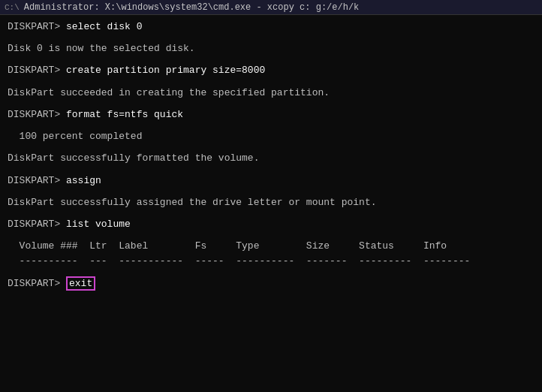 The width and height of the screenshot is (542, 392). What do you see at coordinates (125, 114) in the screenshot?
I see `command-text: format fs=ntfs quick` at bounding box center [125, 114].